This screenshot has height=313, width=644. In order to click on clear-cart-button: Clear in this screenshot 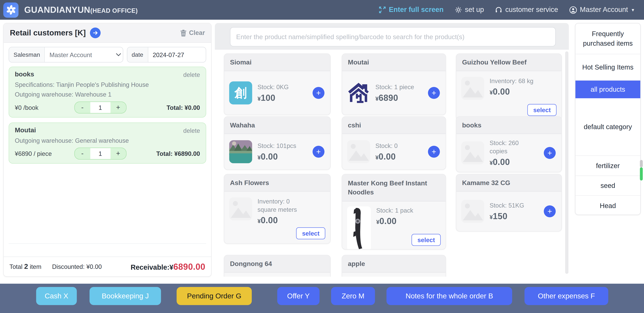, I will do `click(192, 33)`.